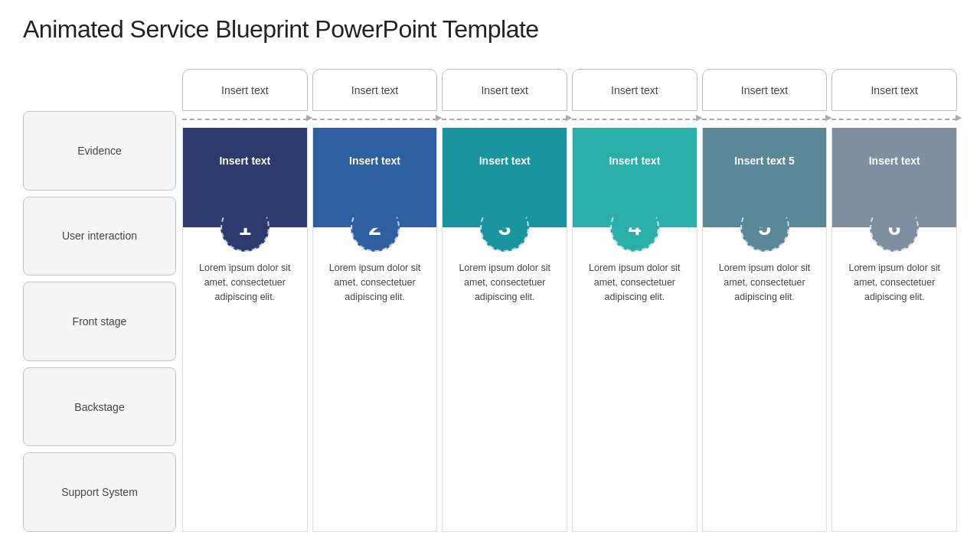 This screenshot has height=551, width=980. I want to click on column-5: Insert text 5 5 Lorem ipsum dolor sit am…, so click(765, 330).